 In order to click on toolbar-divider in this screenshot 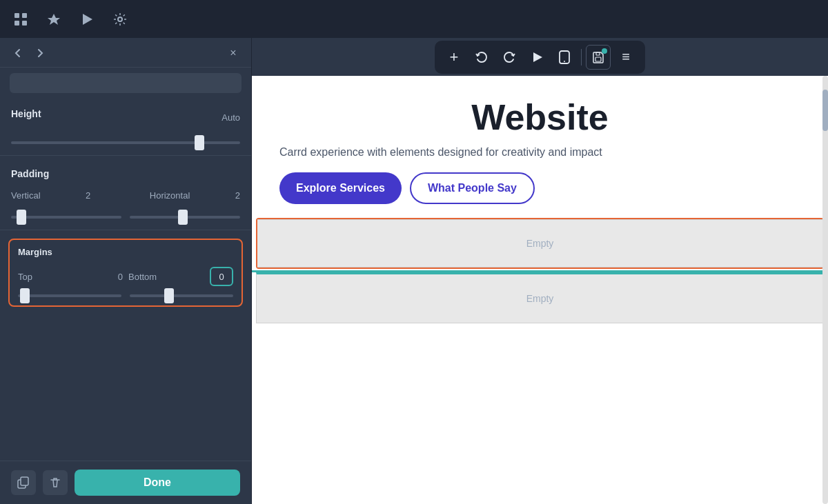, I will do `click(581, 57)`.